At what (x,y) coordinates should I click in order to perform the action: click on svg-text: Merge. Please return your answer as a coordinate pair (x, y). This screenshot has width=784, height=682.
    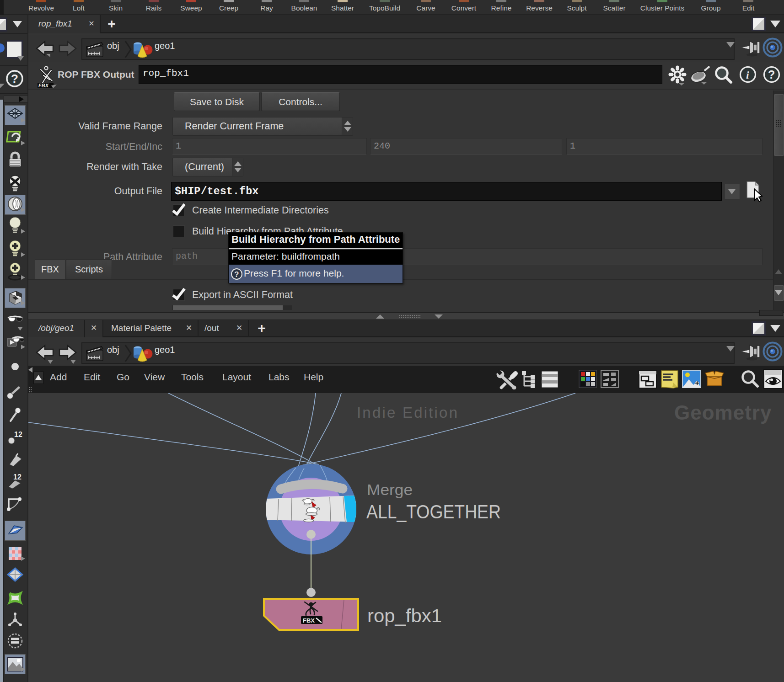
    Looking at the image, I should click on (390, 490).